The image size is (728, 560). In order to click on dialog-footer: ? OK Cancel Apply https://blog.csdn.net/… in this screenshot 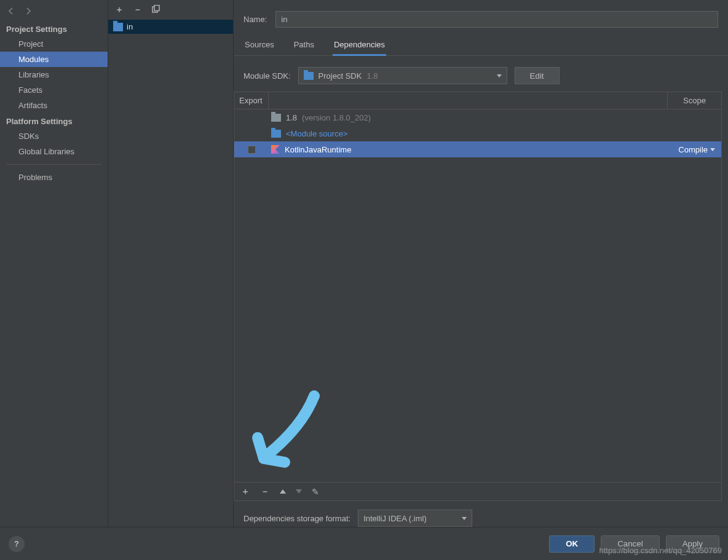, I will do `click(364, 543)`.